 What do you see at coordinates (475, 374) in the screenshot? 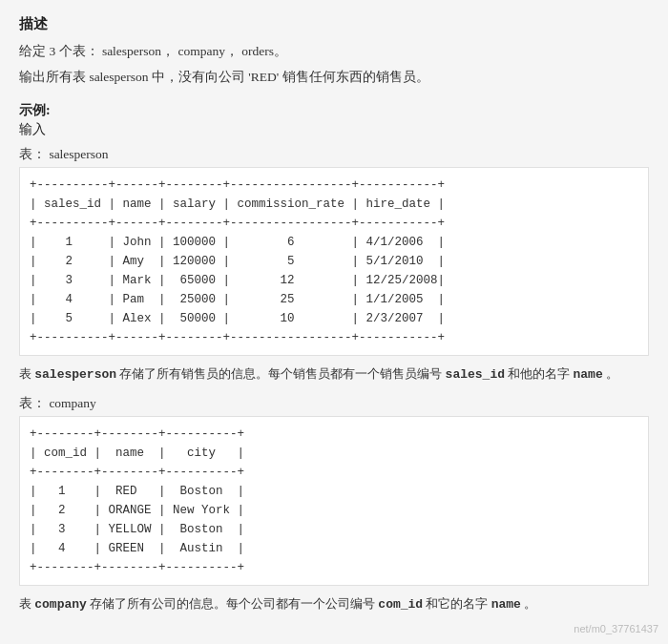
I see `table1-note-salesid: sales_id` at bounding box center [475, 374].